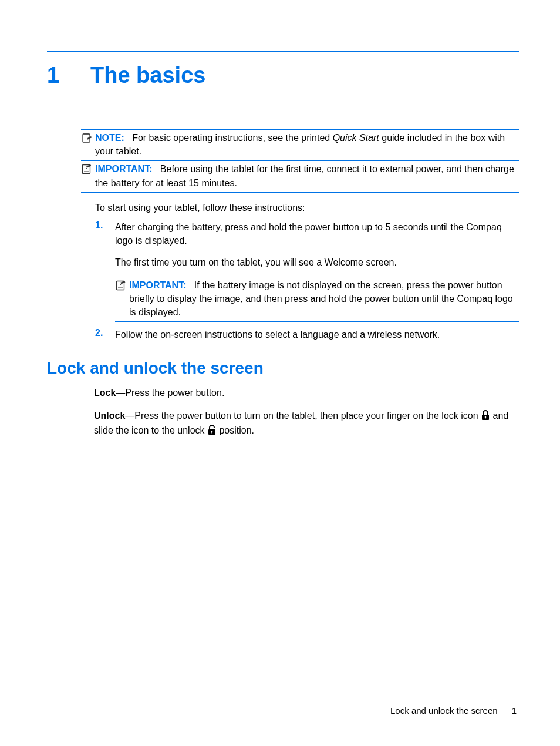 The image size is (560, 746). I want to click on note-label: NOTE:, so click(110, 137).